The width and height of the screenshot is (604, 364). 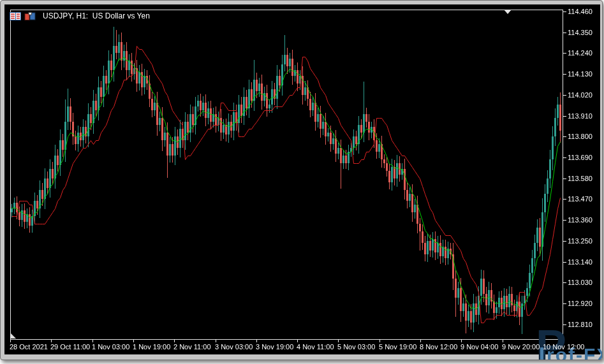 I want to click on price-tick-label: 113.800, so click(x=580, y=136).